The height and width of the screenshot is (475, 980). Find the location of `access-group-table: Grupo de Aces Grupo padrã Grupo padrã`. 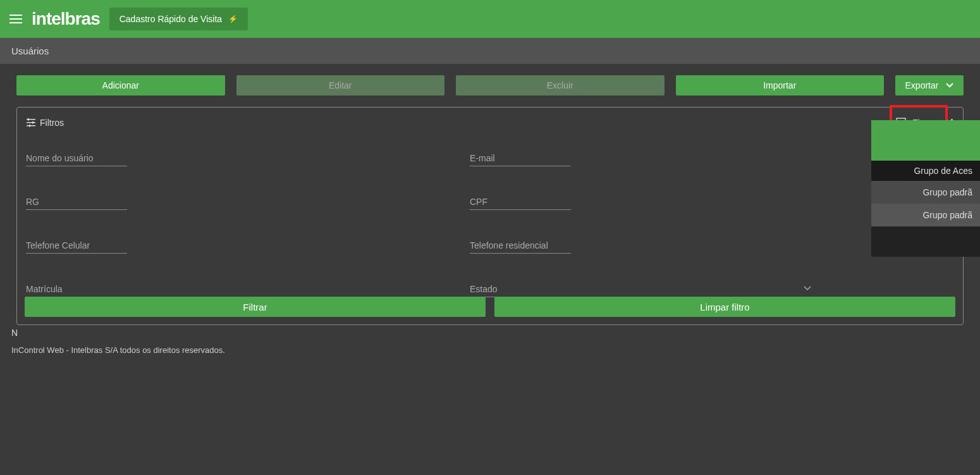

access-group-table: Grupo de Aces Grupo padrã Grupo padrã is located at coordinates (926, 188).